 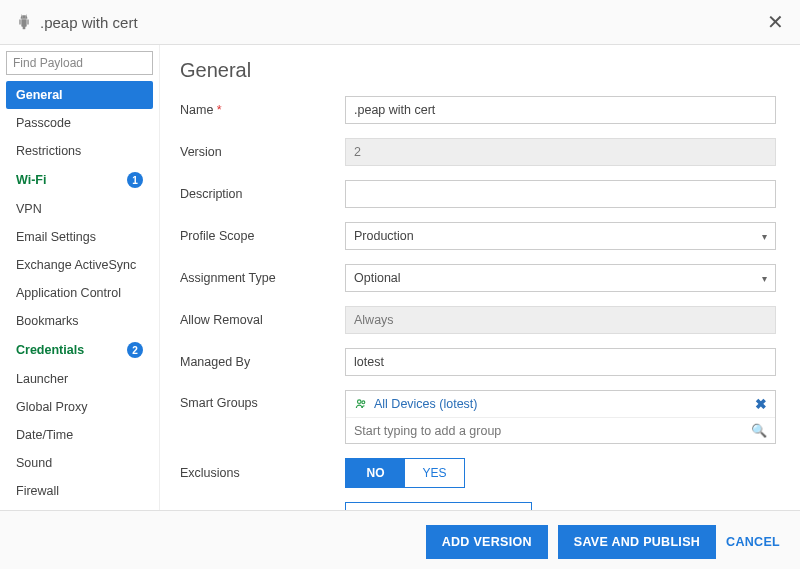 What do you see at coordinates (478, 110) in the screenshot?
I see `row-name: Name *` at bounding box center [478, 110].